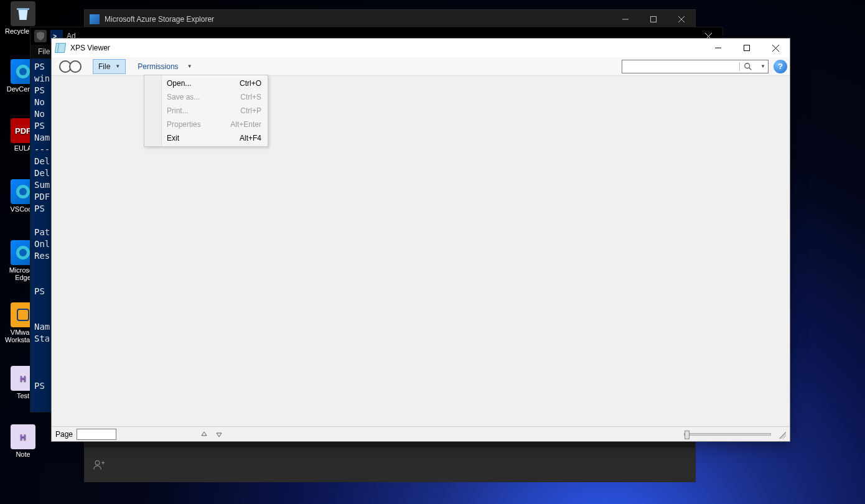 The height and width of the screenshot is (504, 865). What do you see at coordinates (105, 67) in the screenshot?
I see `file-menu-label: File` at bounding box center [105, 67].